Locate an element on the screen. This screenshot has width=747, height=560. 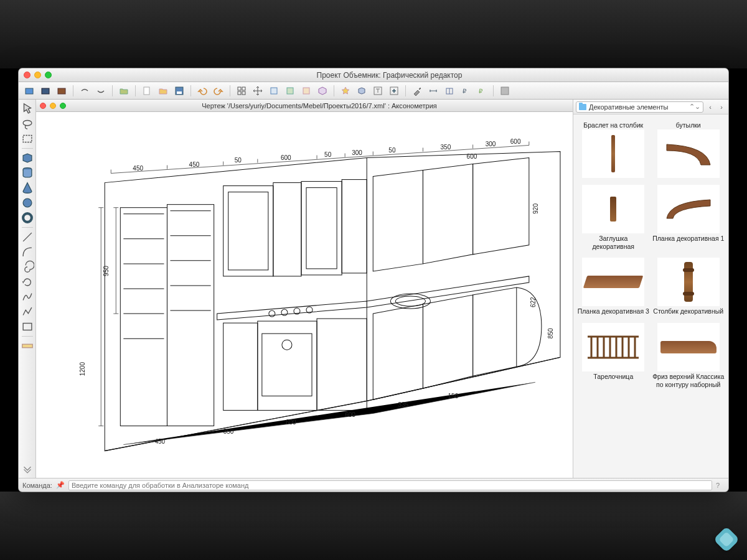
svg-text: 920 is located at coordinates (535, 209).